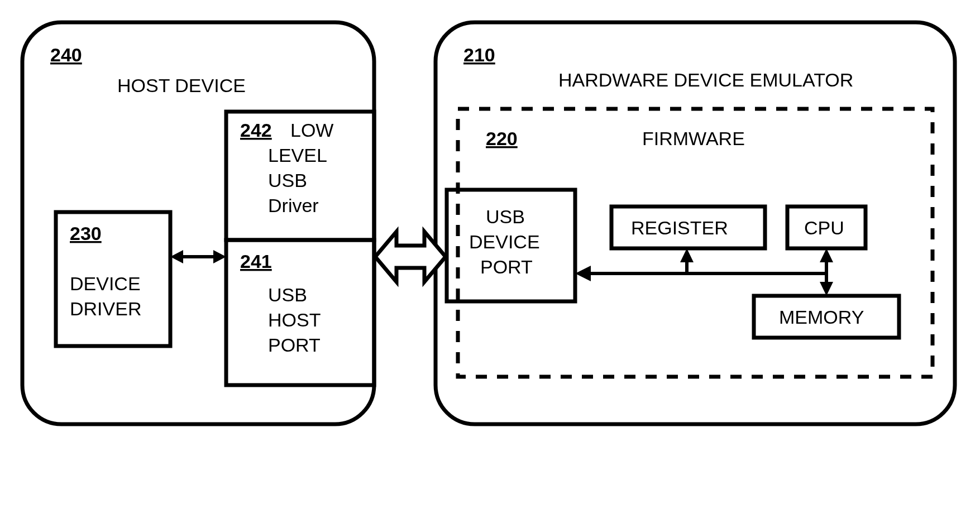 This screenshot has width=980, height=509. Describe the element at coordinates (106, 309) in the screenshot. I see `device-driver-line2: DRIVER` at that location.